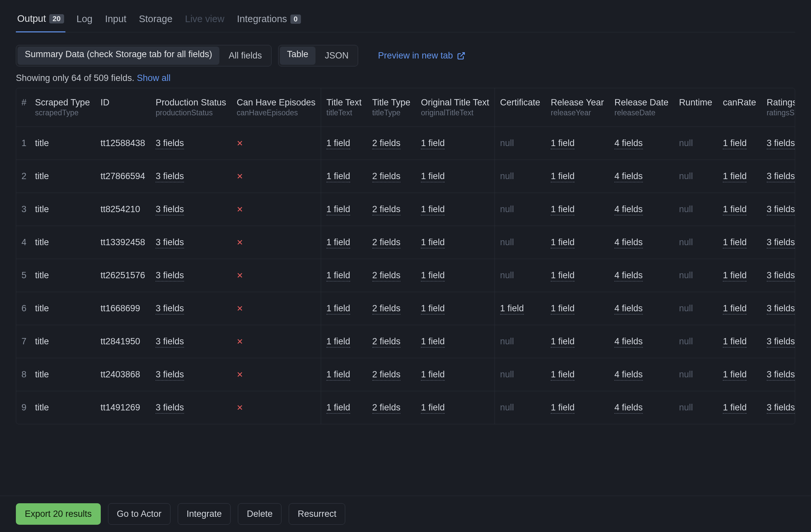  Describe the element at coordinates (642, 108) in the screenshot. I see `col-release-date: Release DatereleaseDate` at that location.